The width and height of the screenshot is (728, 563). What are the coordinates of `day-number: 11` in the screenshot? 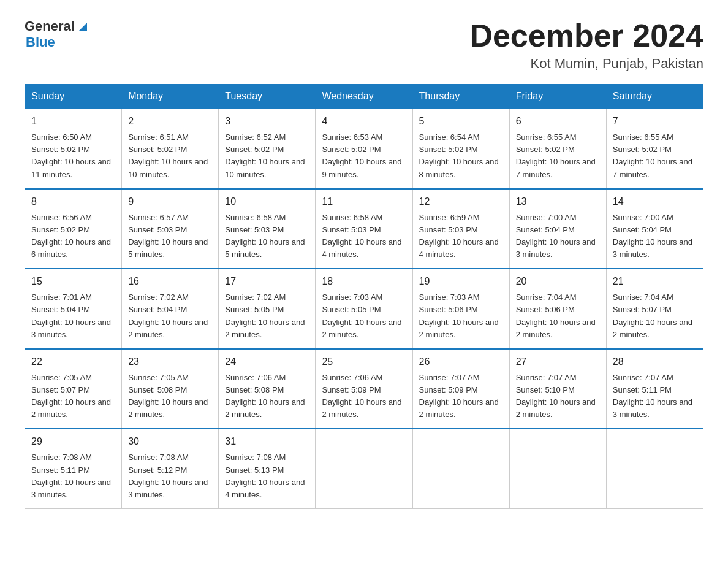 It's located at (364, 202).